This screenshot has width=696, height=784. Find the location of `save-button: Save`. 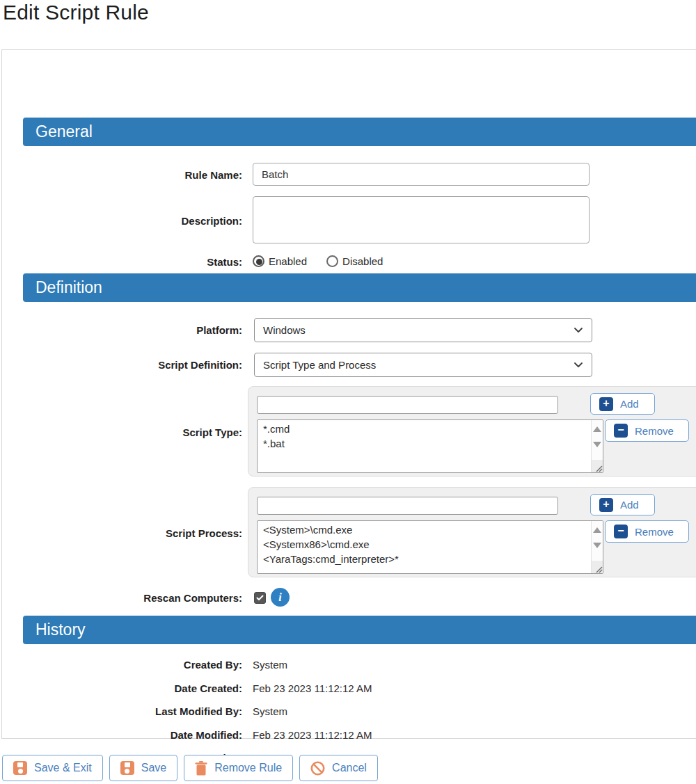

save-button: Save is located at coordinates (143, 768).